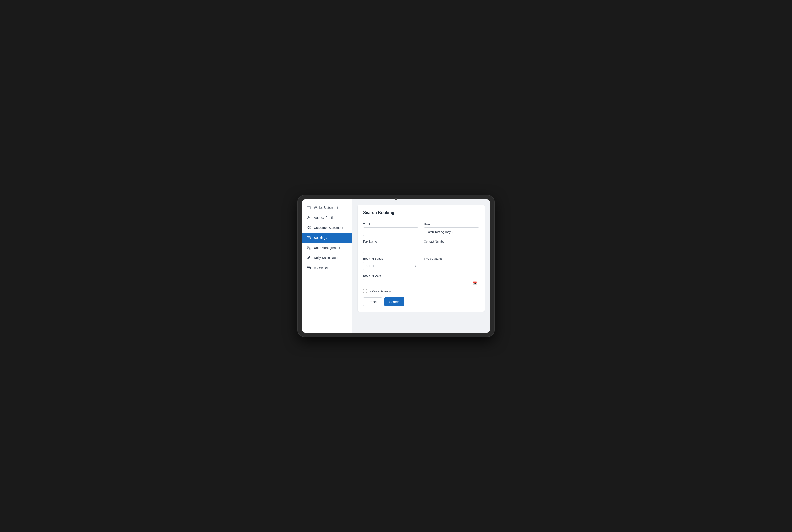 The height and width of the screenshot is (532, 792). What do you see at coordinates (451, 264) in the screenshot?
I see `invoice-status-group: Invoice Status` at bounding box center [451, 264].